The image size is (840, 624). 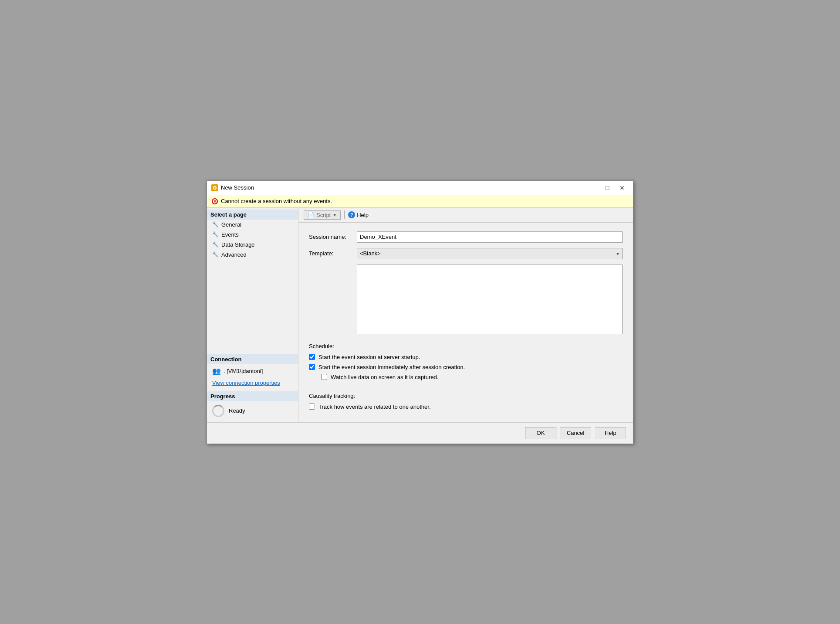 What do you see at coordinates (369, 357) in the screenshot?
I see `checkbox-startup-label: Start the event session at server startu…` at bounding box center [369, 357].